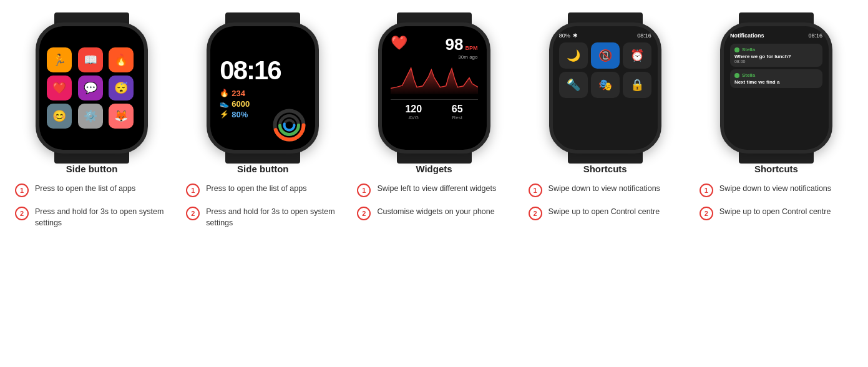  Describe the element at coordinates (90, 88) in the screenshot. I see `app-icon-msg: 💬` at that location.